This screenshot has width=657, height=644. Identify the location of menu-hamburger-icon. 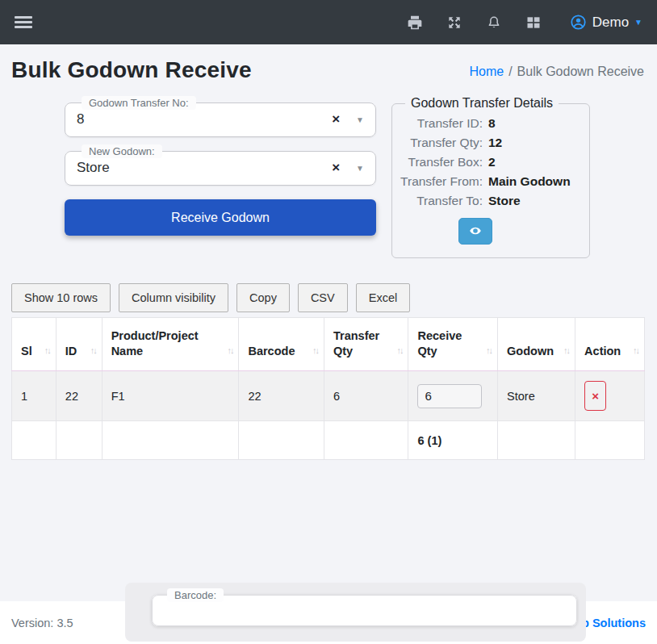
(23, 23).